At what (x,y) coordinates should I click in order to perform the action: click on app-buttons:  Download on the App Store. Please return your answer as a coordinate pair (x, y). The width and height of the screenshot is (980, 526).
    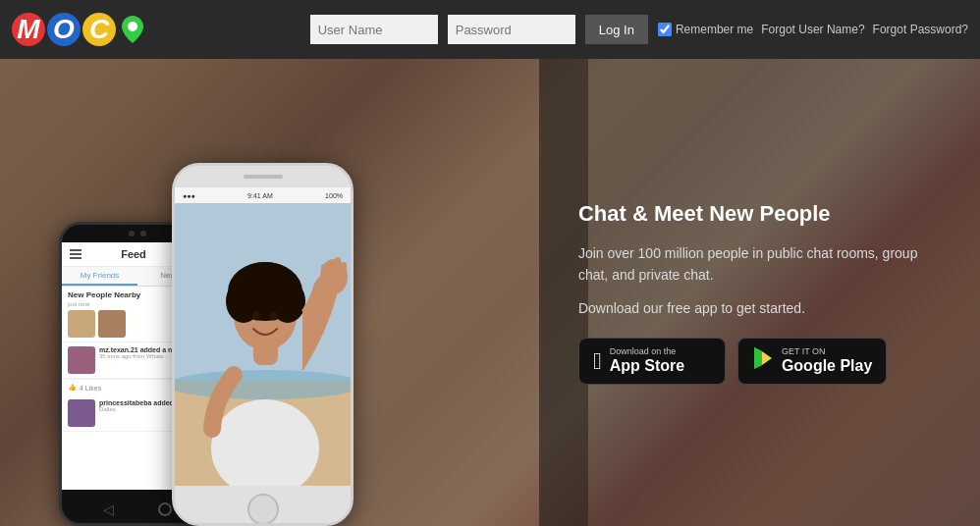
    Looking at the image, I should click on (760, 361).